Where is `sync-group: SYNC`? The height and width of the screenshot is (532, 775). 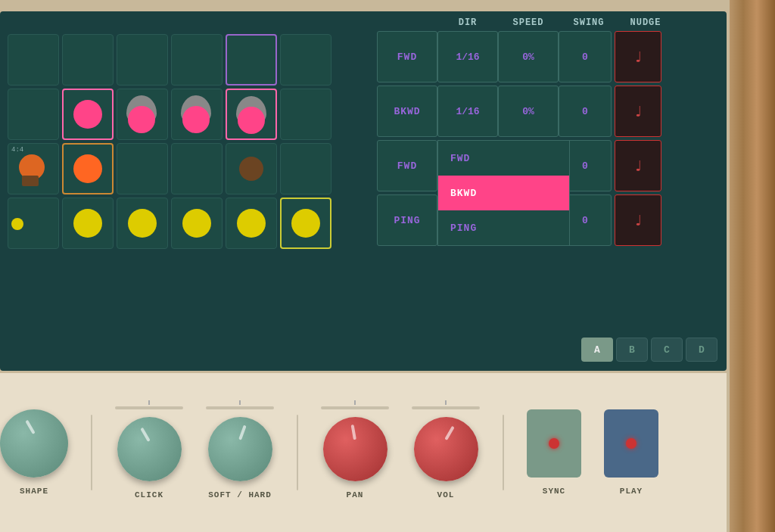
sync-group: SYNC is located at coordinates (554, 453).